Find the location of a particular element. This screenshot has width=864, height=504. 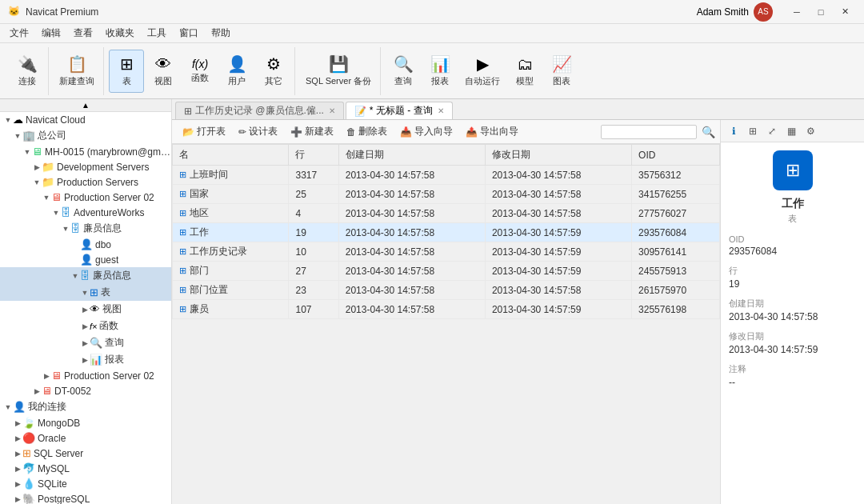

query2-button: 🔍 查询 is located at coordinates (403, 71).